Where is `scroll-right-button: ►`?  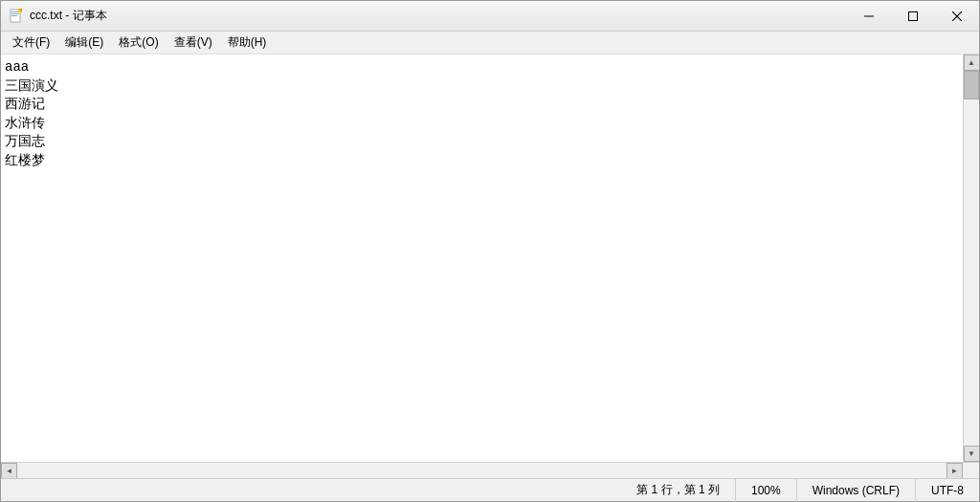 scroll-right-button: ► is located at coordinates (955, 470).